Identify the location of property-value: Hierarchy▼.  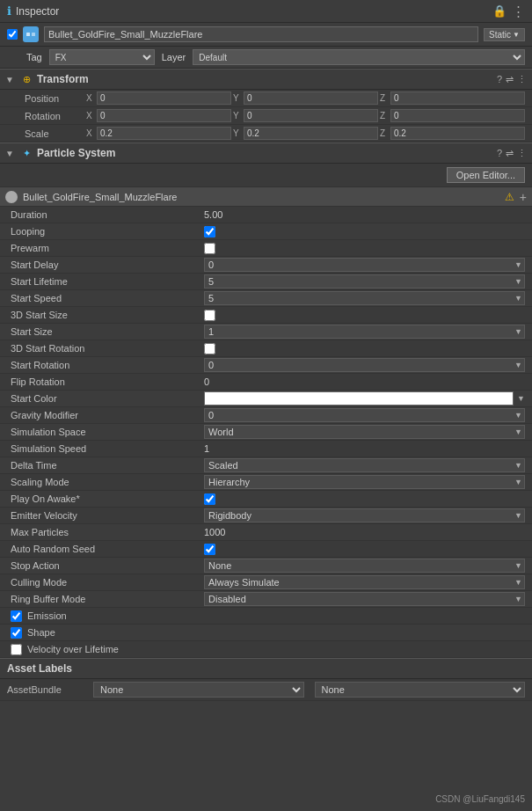
(364, 482).